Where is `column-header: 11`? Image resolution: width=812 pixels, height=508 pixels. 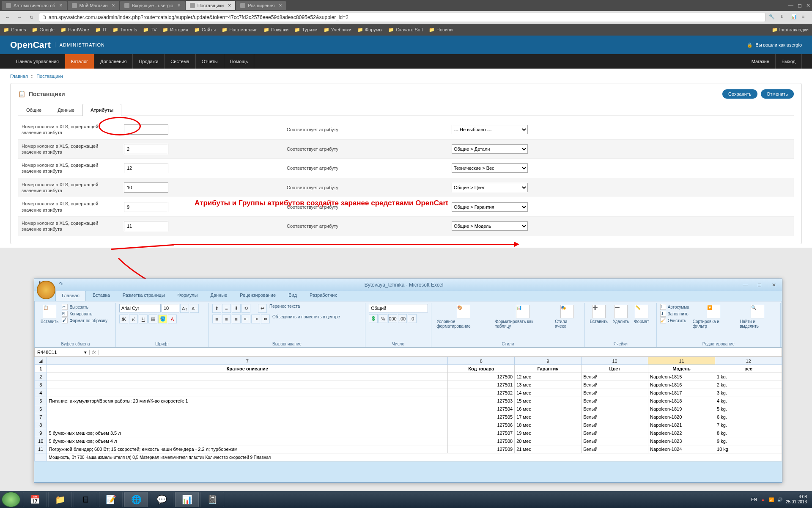
column-header: 11 is located at coordinates (682, 361).